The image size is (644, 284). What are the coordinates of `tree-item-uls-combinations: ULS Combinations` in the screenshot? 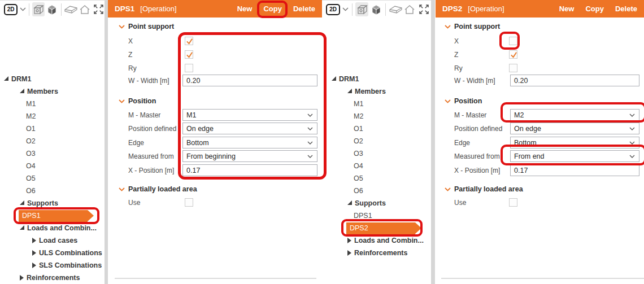 It's located at (52, 253).